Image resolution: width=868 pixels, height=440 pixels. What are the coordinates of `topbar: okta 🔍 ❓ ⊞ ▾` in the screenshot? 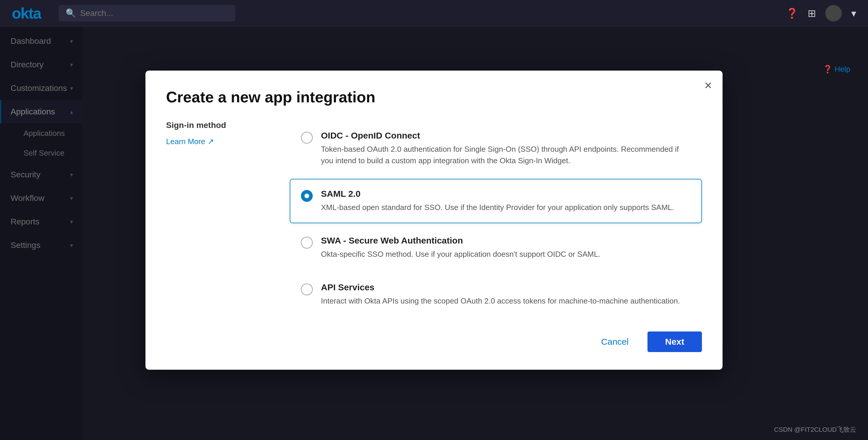 It's located at (434, 13).